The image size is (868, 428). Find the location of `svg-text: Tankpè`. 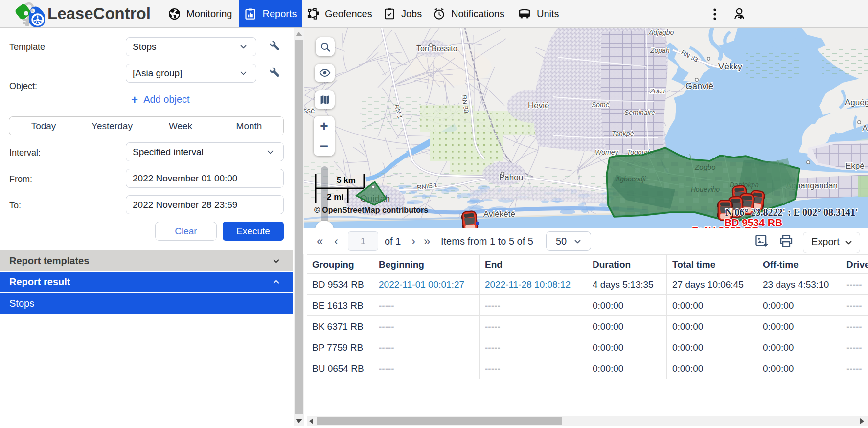

svg-text: Tankpè is located at coordinates (623, 134).